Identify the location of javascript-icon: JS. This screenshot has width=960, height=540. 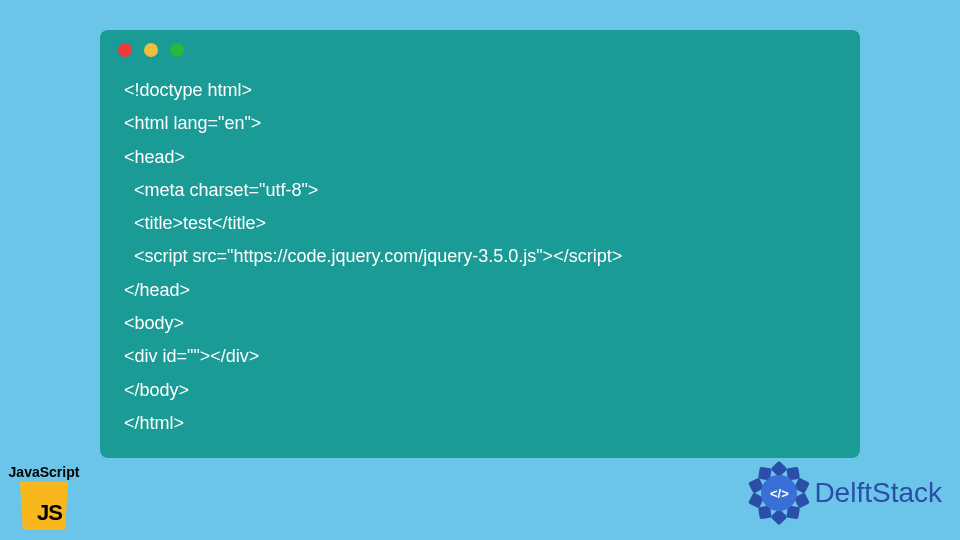
(44, 506).